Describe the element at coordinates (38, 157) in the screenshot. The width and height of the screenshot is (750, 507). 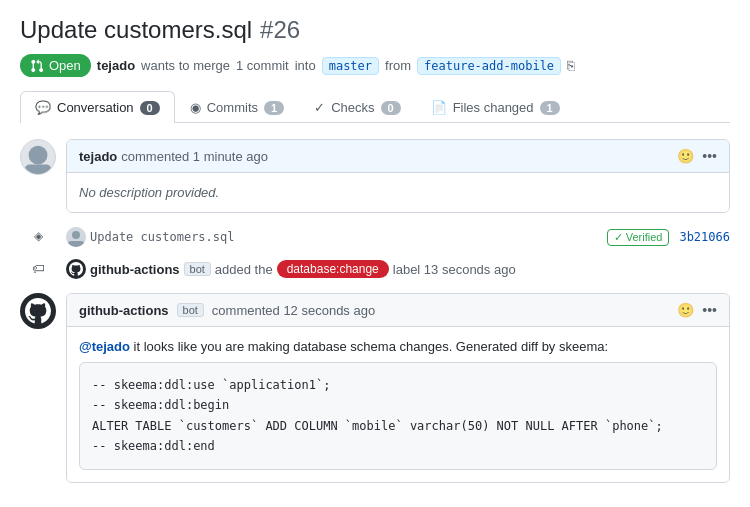
I see `avatar-svg` at that location.